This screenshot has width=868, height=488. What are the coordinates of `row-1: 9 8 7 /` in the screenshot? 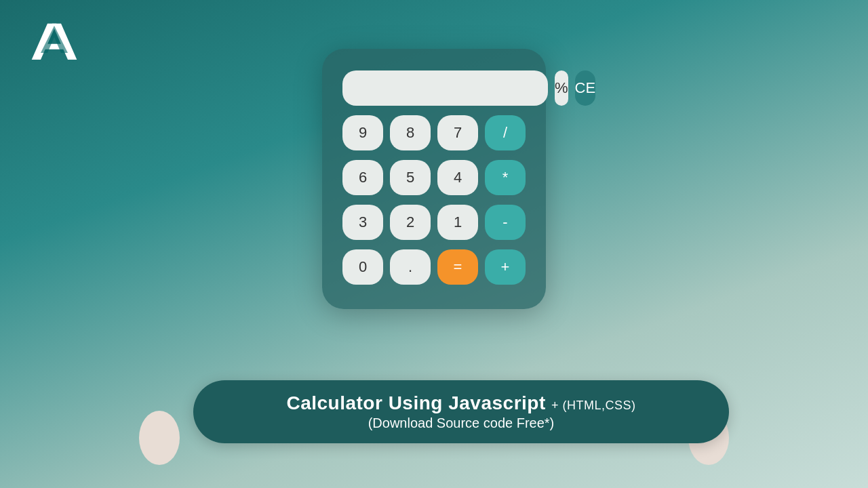 It's located at (434, 133).